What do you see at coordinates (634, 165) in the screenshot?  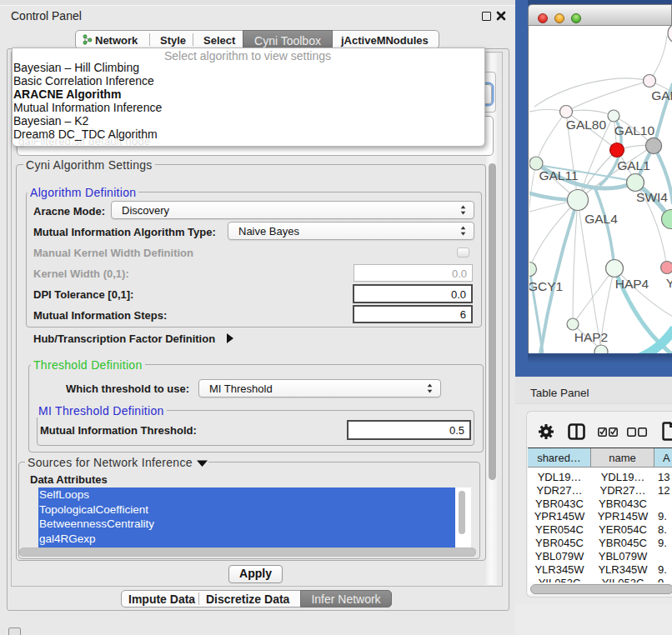 I see `svg-text: GAL1` at bounding box center [634, 165].